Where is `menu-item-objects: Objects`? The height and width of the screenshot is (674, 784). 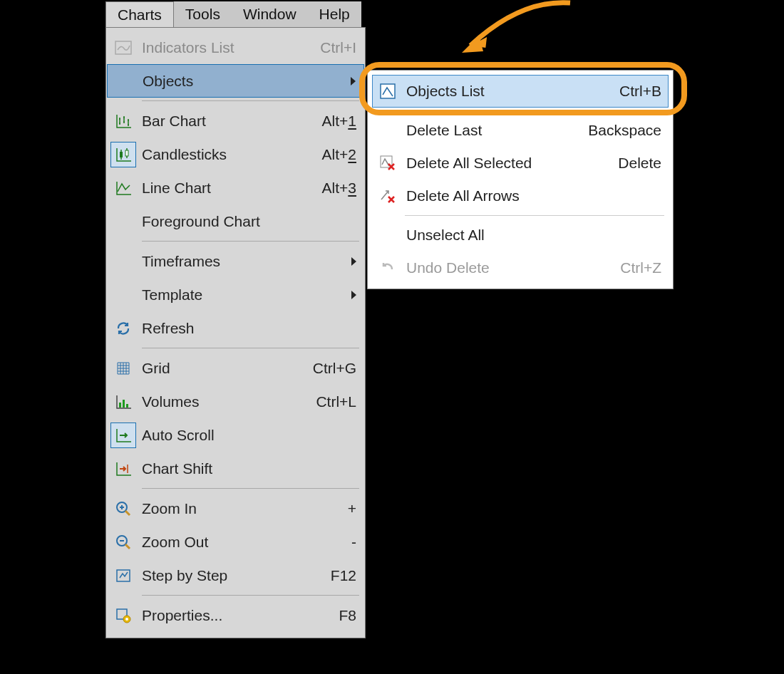
menu-item-objects: Objects is located at coordinates (235, 81).